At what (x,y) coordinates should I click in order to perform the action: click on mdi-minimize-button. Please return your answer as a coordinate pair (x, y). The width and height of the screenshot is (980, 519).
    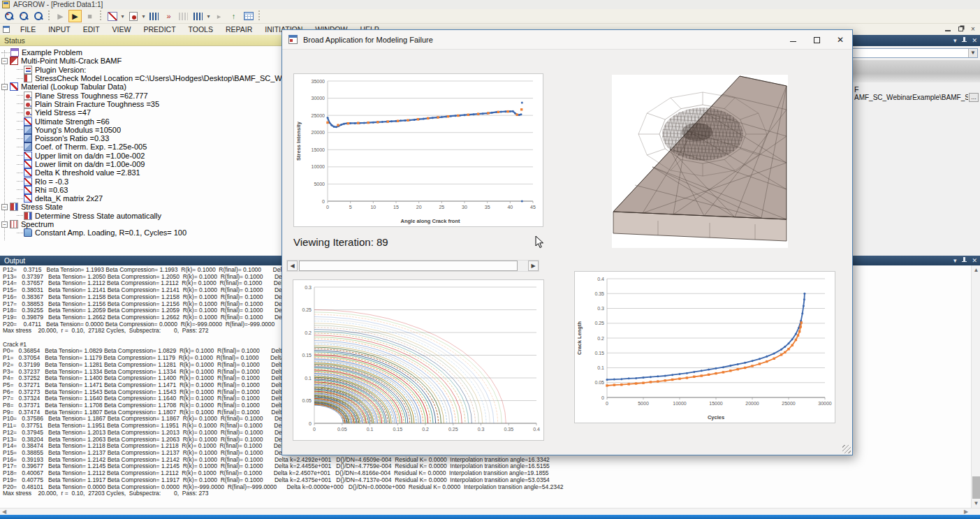
    Looking at the image, I should click on (948, 29).